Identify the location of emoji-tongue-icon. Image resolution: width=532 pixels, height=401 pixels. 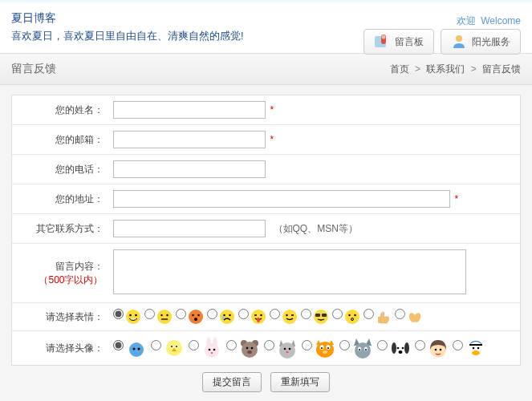
(258, 317).